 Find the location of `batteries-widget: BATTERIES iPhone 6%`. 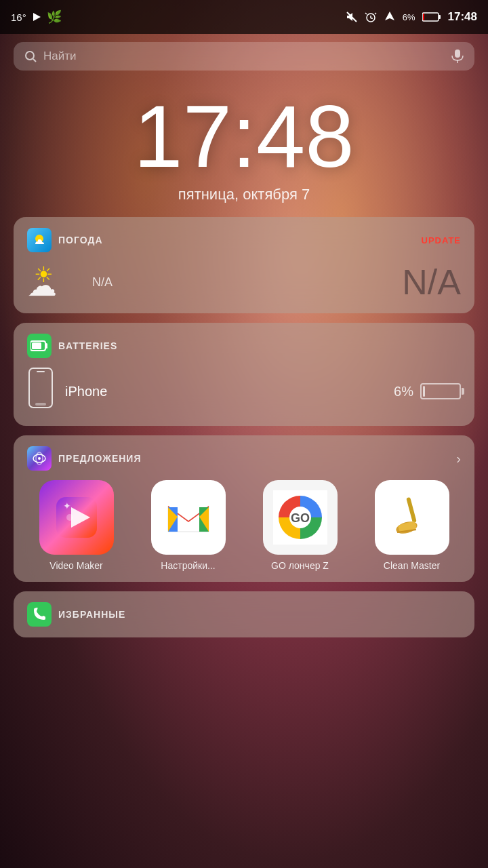

batteries-widget: BATTERIES iPhone 6% is located at coordinates (244, 374).